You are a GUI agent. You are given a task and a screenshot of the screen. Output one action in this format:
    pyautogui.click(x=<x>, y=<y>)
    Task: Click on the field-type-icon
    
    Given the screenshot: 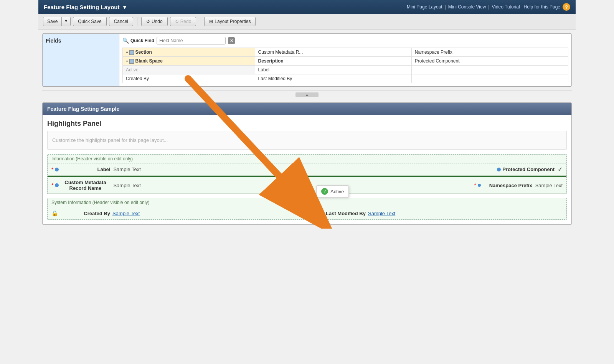 What is the action you would take?
    pyautogui.click(x=132, y=53)
    